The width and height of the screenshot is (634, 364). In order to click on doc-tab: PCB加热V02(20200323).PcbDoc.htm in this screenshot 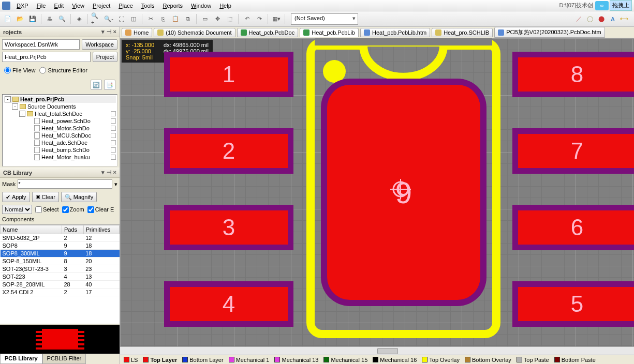, I will do `click(550, 32)`.